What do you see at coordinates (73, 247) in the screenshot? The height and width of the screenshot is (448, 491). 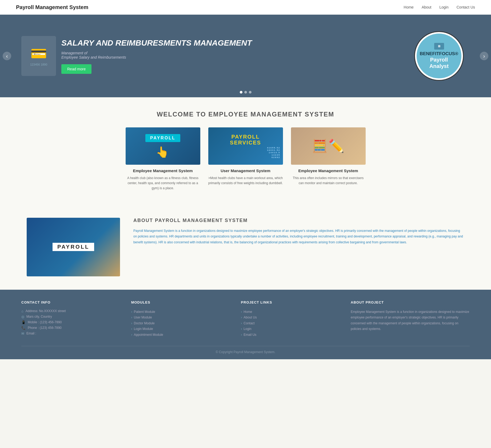 I see `binder-label: PAYROLL` at bounding box center [73, 247].